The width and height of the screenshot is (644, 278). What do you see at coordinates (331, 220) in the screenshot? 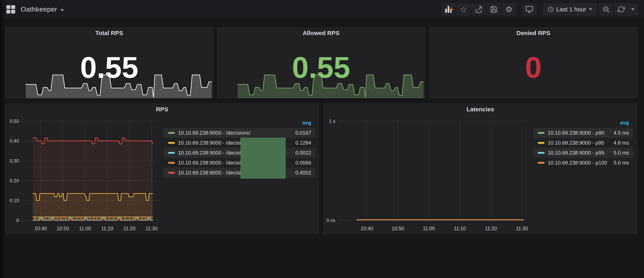
I see `y-tick-label: 0 ns` at bounding box center [331, 220].